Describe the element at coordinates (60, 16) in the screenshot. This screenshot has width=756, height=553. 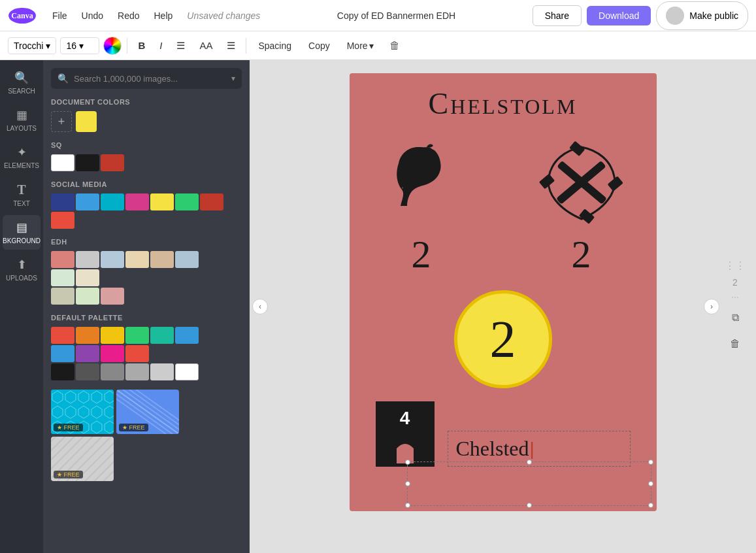
I see `file-menu: File` at that location.